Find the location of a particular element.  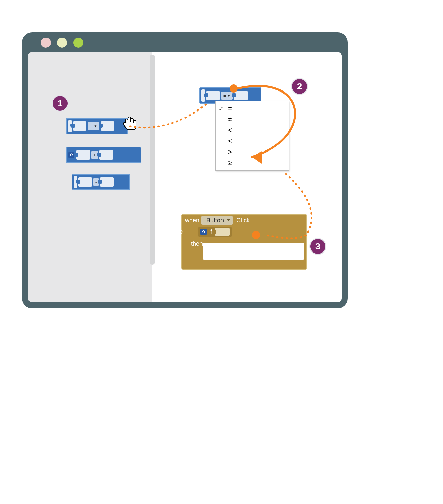

math-add-block: ✿ + is located at coordinates (104, 155).